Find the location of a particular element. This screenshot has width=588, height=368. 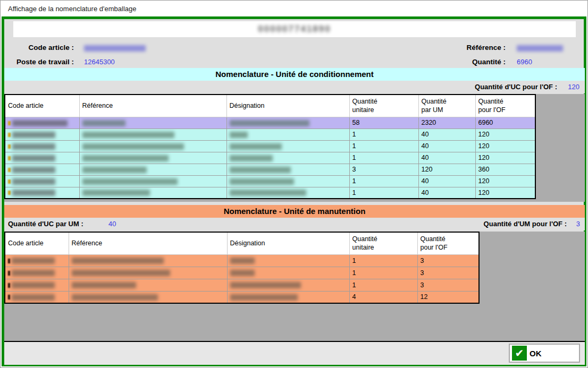

um-section-banner: Nomenclature - Unité de manutention is located at coordinates (295, 211).